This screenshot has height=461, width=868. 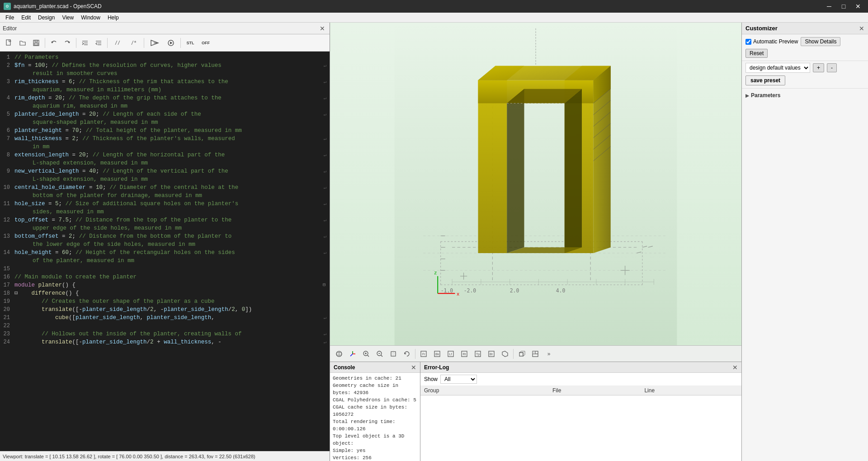 I want to click on console-line-7: Simple: yes, so click(x=375, y=451).